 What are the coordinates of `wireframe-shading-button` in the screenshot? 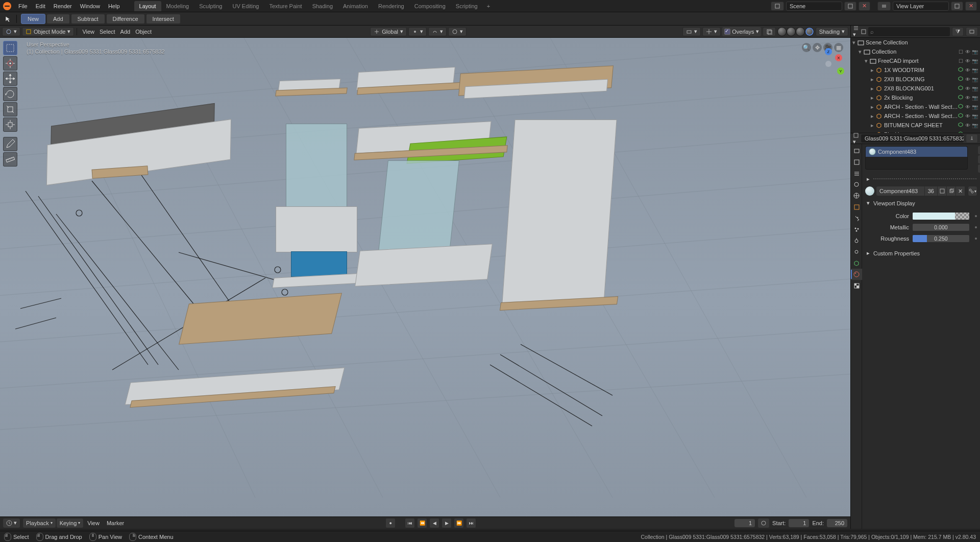 It's located at (782, 32).